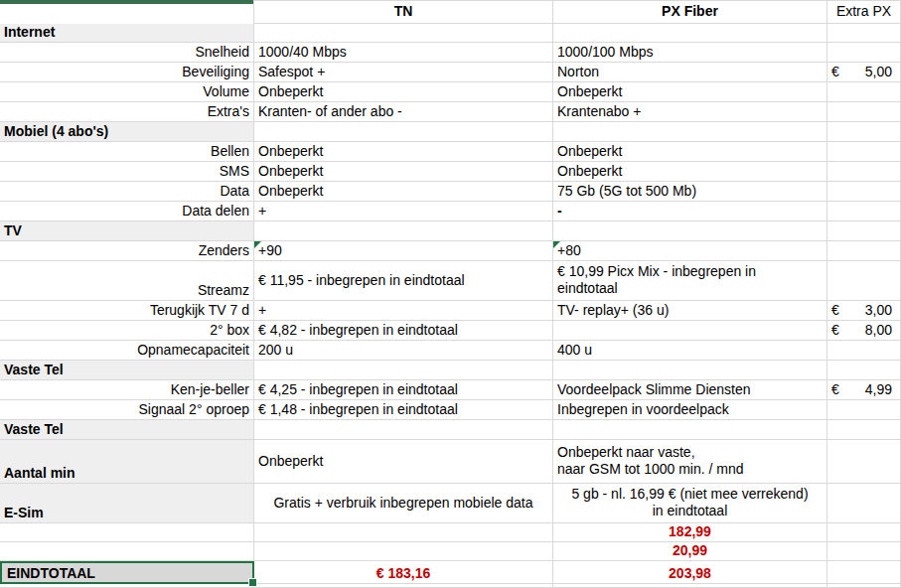 This screenshot has height=588, width=901. I want to click on cell-px-streamz: € 10,99 Picx Mix - inbegrepen in eindtot…, so click(690, 281).